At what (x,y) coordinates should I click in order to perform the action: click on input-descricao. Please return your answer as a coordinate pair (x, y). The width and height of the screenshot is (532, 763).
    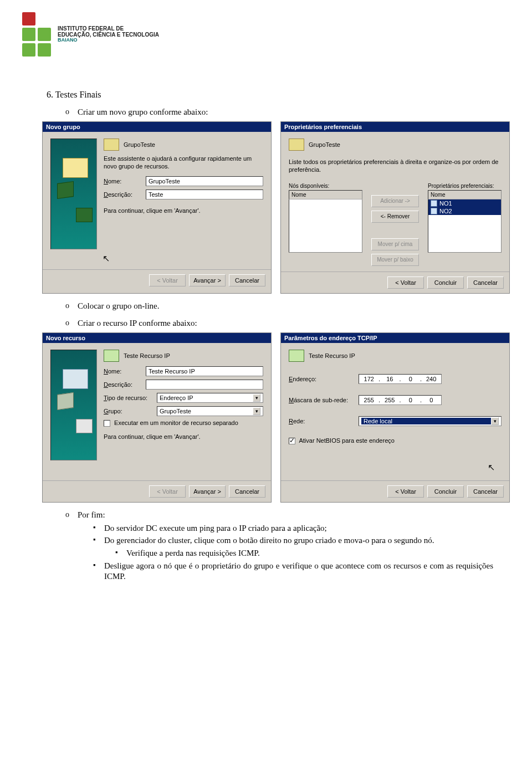
    Looking at the image, I should click on (204, 385).